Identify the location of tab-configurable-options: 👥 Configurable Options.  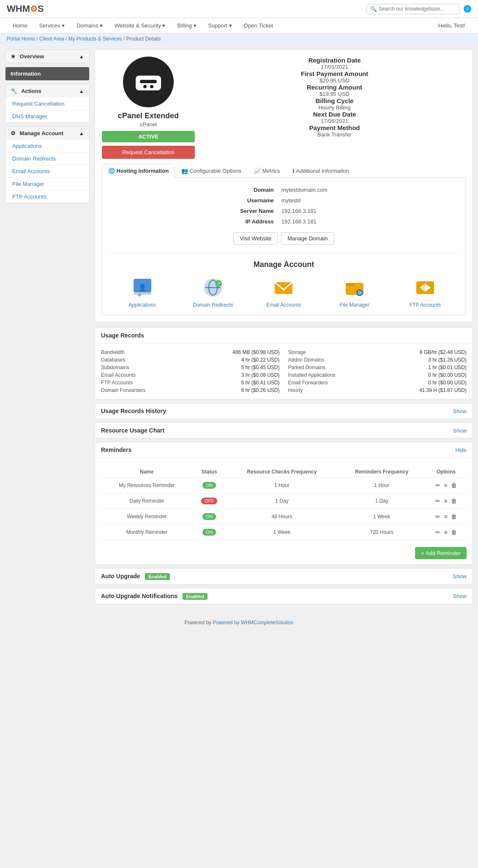
(211, 171).